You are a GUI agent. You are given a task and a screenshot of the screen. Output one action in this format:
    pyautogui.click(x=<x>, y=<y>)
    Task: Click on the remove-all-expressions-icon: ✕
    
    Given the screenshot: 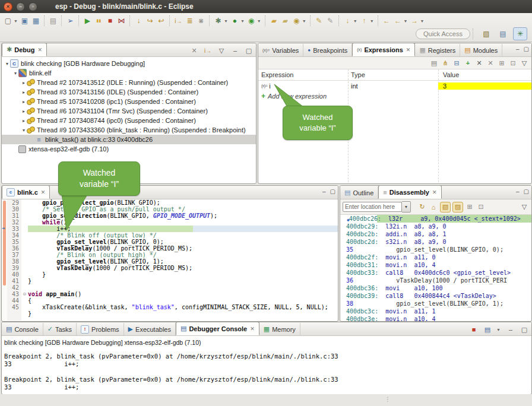 What is the action you would take?
    pyautogui.click(x=490, y=63)
    